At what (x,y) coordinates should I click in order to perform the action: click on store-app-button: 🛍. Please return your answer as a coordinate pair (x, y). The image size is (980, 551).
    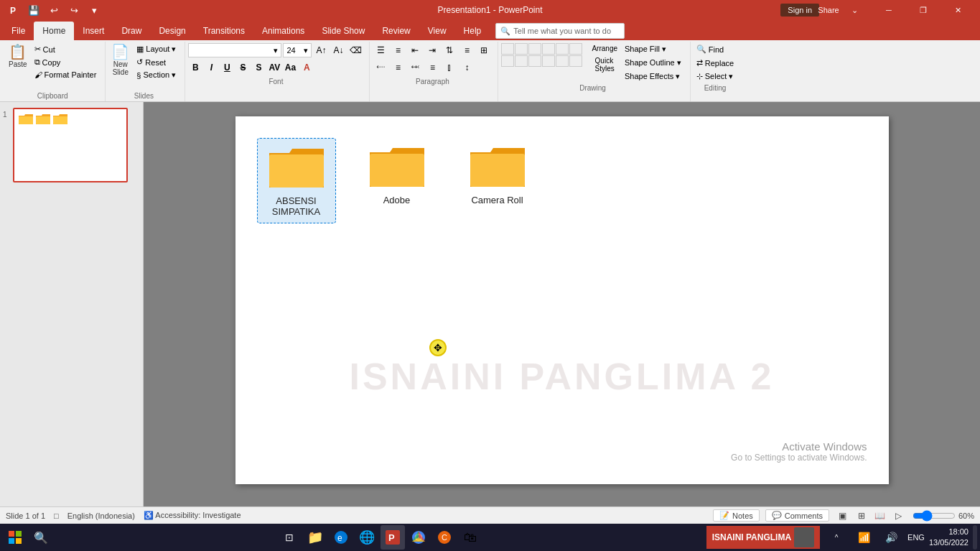
    Looking at the image, I should click on (470, 537).